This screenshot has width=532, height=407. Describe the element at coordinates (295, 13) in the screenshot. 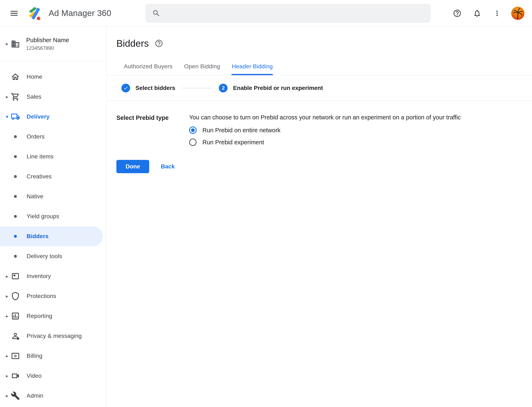

I see `search-input` at that location.